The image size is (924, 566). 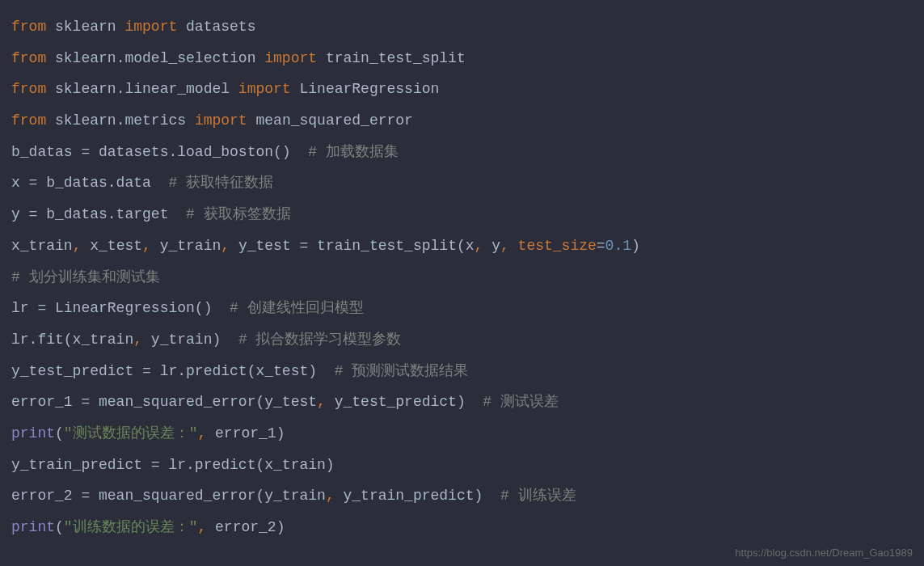 What do you see at coordinates (365, 89) in the screenshot?
I see `import-item: LinearRegression` at bounding box center [365, 89].